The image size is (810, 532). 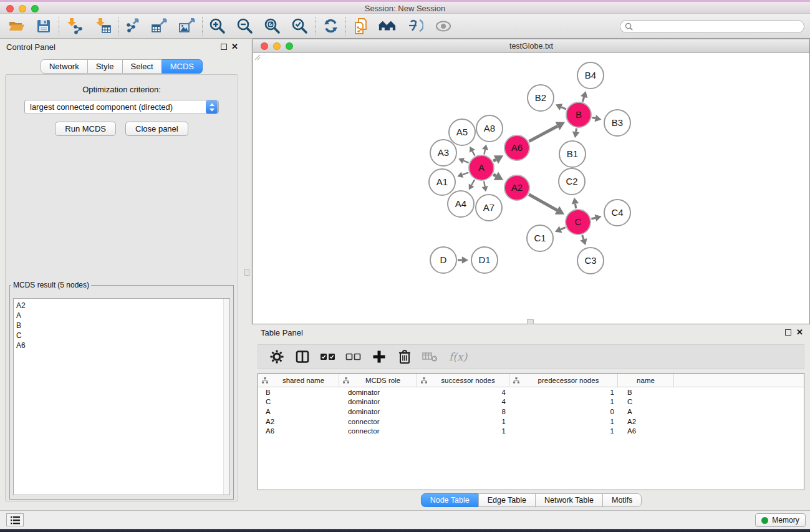 I want to click on column-header-successor-nodes: successor nodes, so click(x=463, y=380).